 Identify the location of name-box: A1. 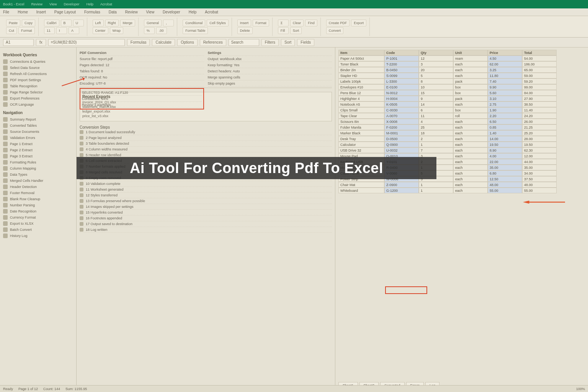
(18, 42).